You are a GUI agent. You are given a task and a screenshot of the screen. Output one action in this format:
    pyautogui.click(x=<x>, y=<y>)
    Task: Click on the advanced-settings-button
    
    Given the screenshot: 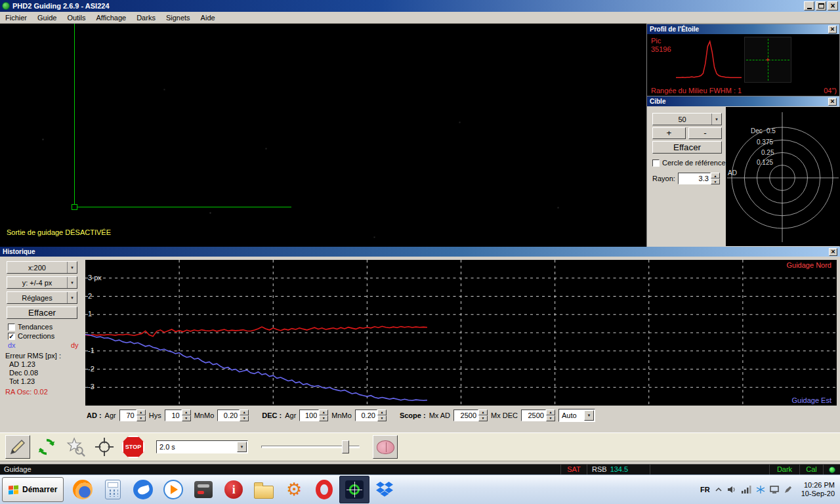 What is the action you would take?
    pyautogui.click(x=385, y=447)
    